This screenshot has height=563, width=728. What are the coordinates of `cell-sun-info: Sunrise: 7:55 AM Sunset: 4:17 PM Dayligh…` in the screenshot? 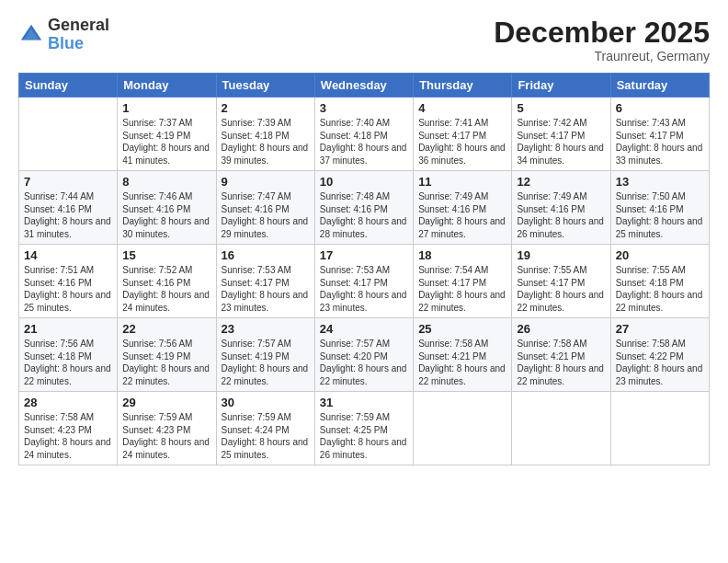 It's located at (561, 289).